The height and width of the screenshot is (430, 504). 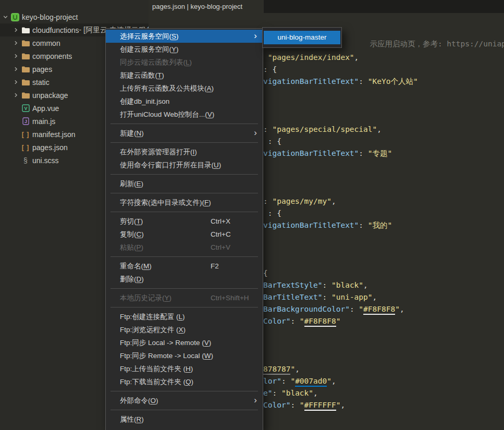 What do you see at coordinates (74, 17) in the screenshot?
I see `tree-item-keyo-blog-project: keyo-blog-project` at bounding box center [74, 17].